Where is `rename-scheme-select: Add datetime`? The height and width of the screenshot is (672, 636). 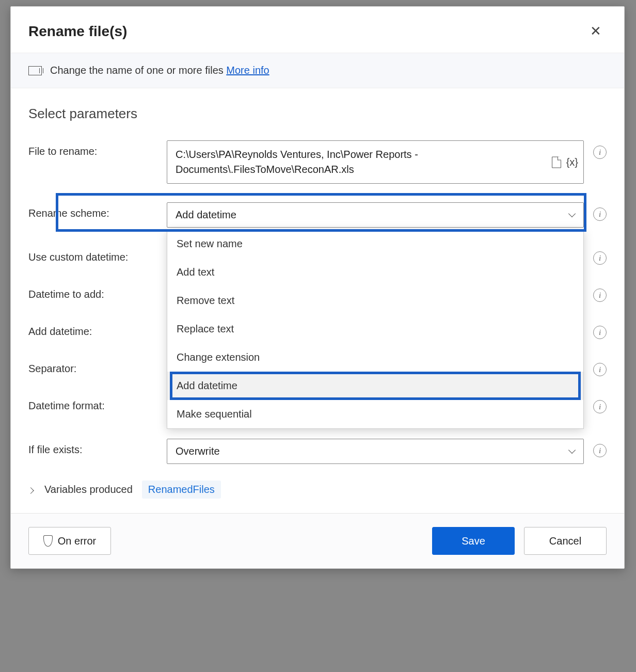 rename-scheme-select: Add datetime is located at coordinates (375, 215).